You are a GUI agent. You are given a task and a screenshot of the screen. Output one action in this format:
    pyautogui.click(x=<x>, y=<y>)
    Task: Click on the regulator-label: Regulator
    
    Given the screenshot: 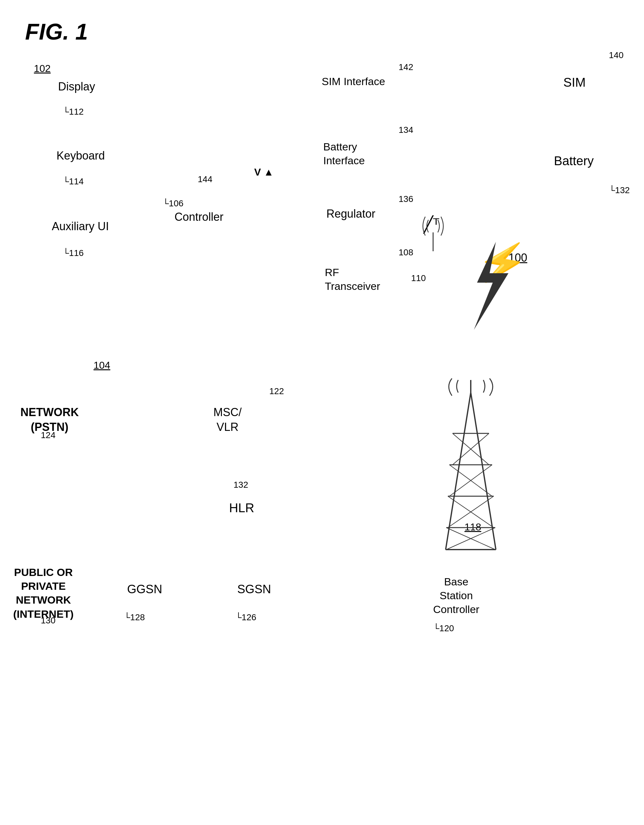 What is the action you would take?
    pyautogui.click(x=351, y=214)
    